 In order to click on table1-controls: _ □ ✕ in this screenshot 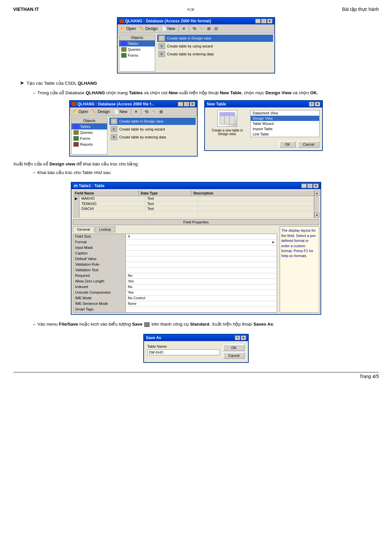, I will do `click(310, 186)`.